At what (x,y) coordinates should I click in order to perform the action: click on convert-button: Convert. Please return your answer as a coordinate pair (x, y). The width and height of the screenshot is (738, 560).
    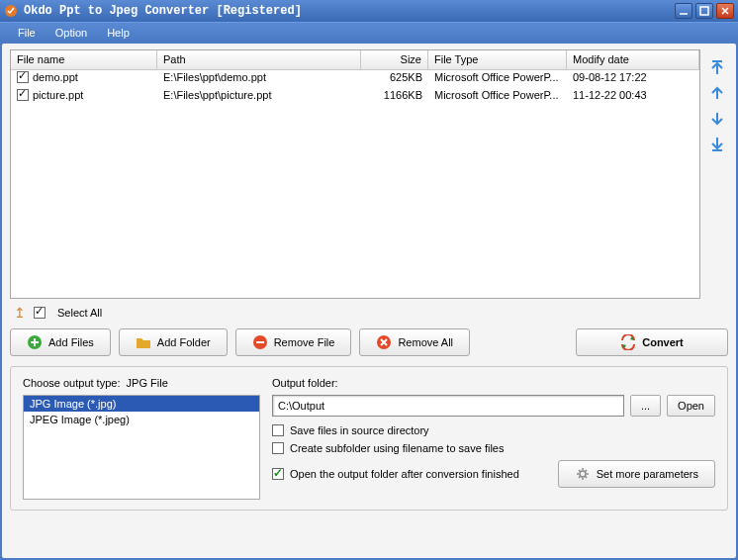
    Looking at the image, I should click on (652, 342).